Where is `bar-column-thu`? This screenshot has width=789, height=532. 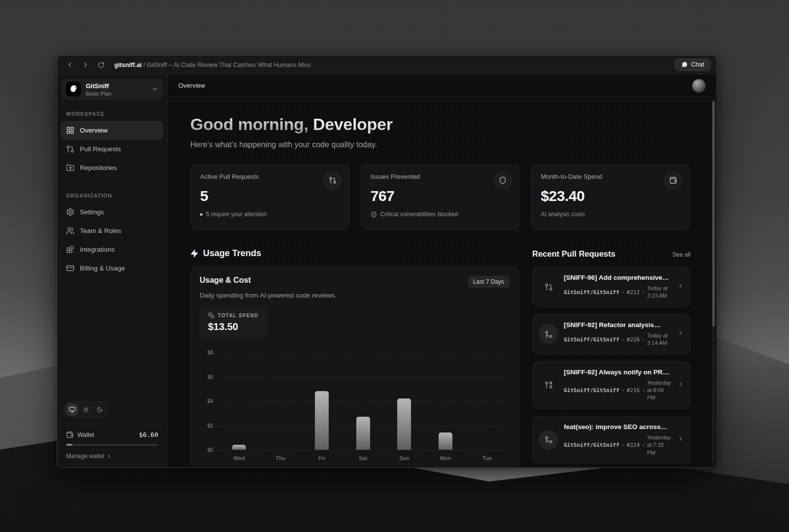 bar-column-thu is located at coordinates (280, 401).